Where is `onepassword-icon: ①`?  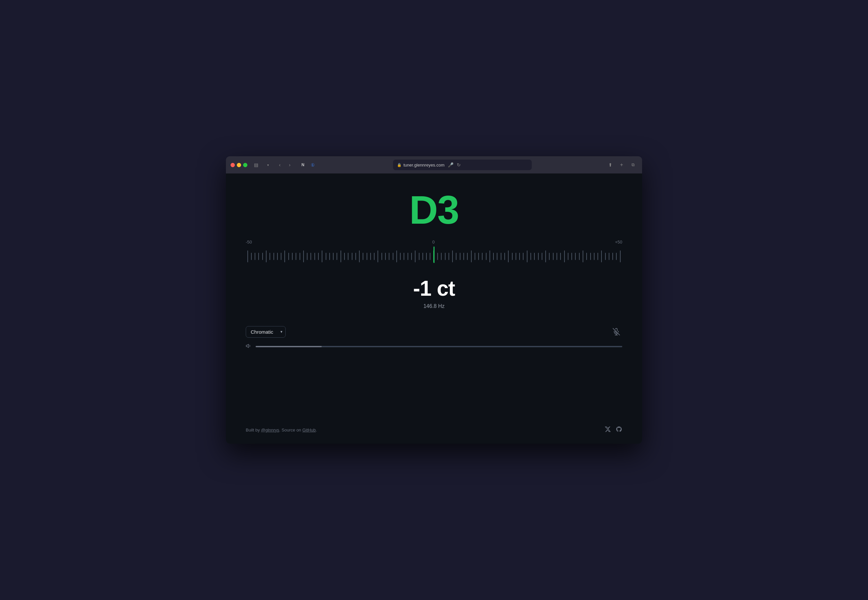
onepassword-icon: ① is located at coordinates (313, 165).